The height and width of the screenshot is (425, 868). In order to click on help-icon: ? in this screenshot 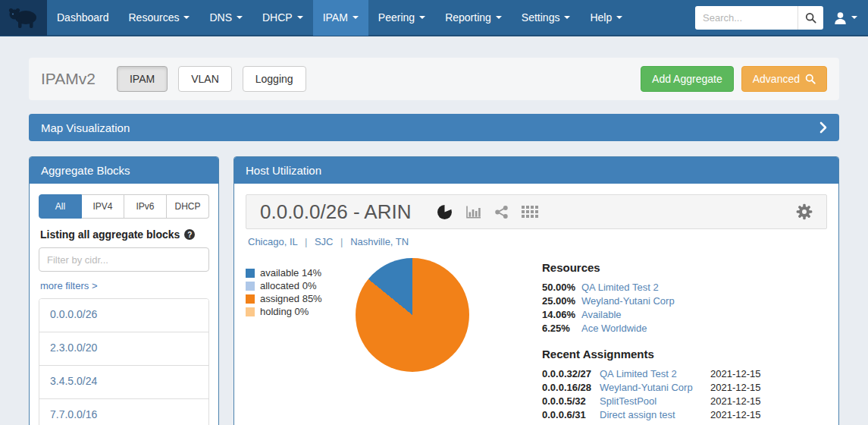, I will do `click(190, 235)`.